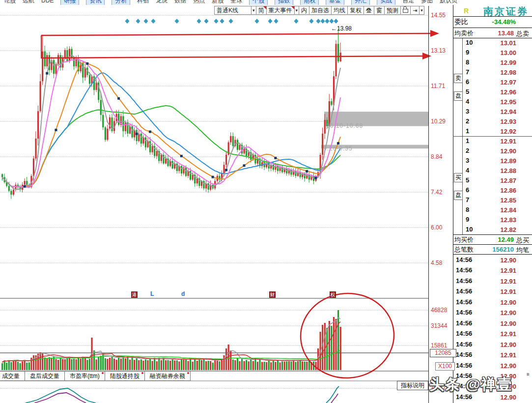  What do you see at coordinates (492, 172) in the screenshot?
I see `buy-row: 412.88` at bounding box center [492, 172].